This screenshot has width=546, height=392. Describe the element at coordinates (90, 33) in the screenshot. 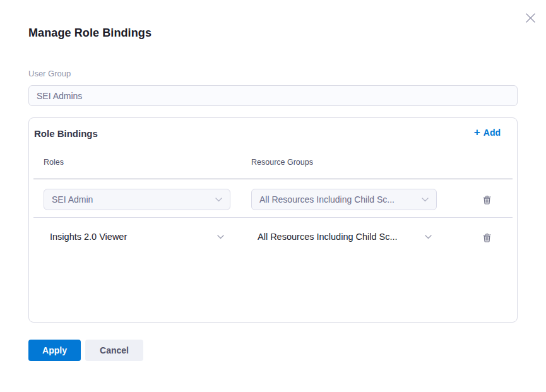

I see `page-title: Manage Role Bindings` at that location.